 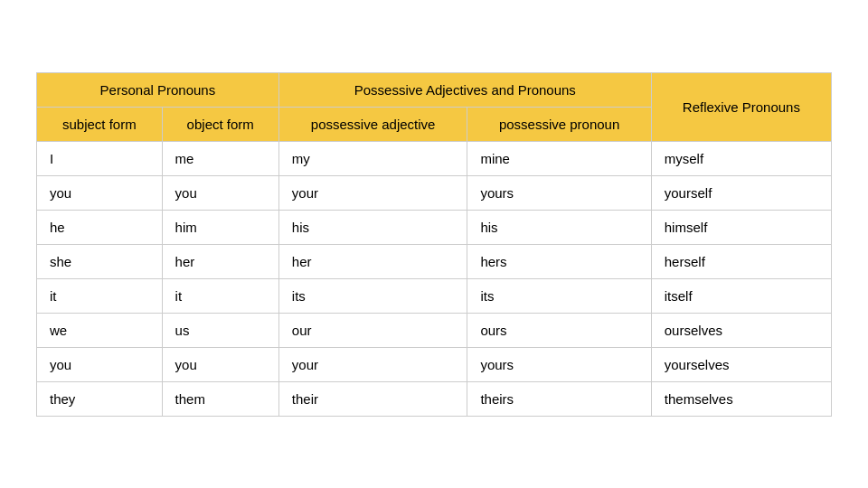 I want to click on table-row: youyouyouryoursyourself, so click(x=434, y=192).